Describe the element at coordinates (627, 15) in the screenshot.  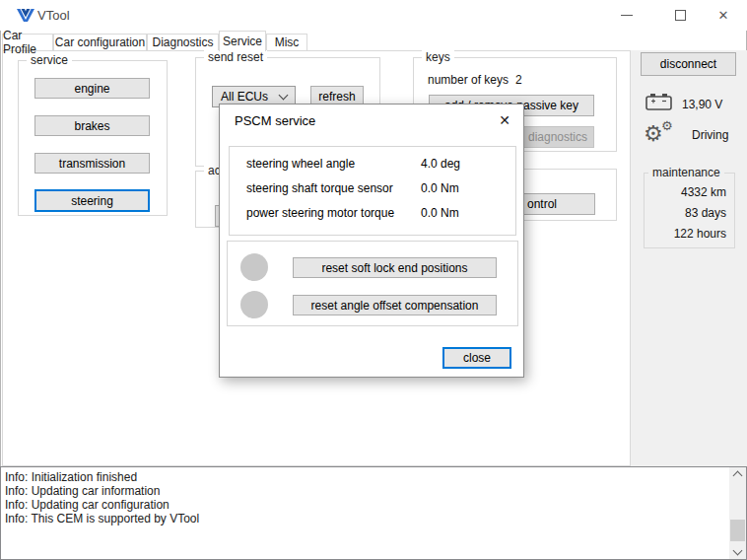
I see `minimize-button` at that location.